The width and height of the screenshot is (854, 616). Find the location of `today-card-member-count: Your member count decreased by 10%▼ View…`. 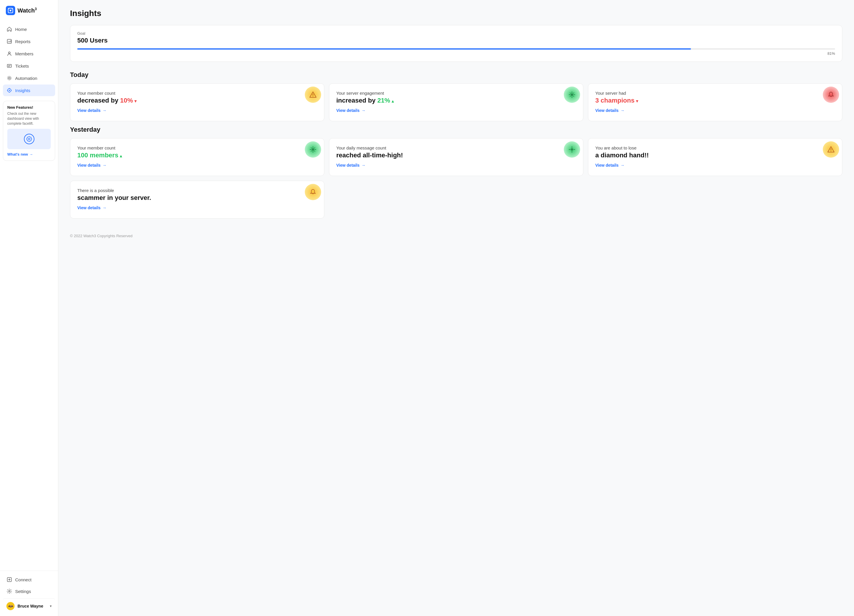

today-card-member-count: Your member count decreased by 10%▼ View… is located at coordinates (197, 102).